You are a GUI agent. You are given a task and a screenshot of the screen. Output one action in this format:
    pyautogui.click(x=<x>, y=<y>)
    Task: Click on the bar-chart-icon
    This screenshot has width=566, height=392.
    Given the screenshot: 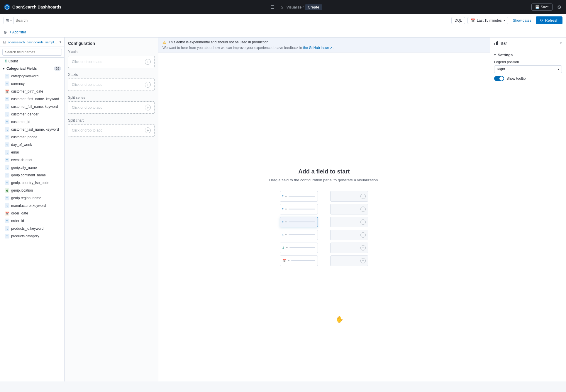 What is the action you would take?
    pyautogui.click(x=496, y=43)
    